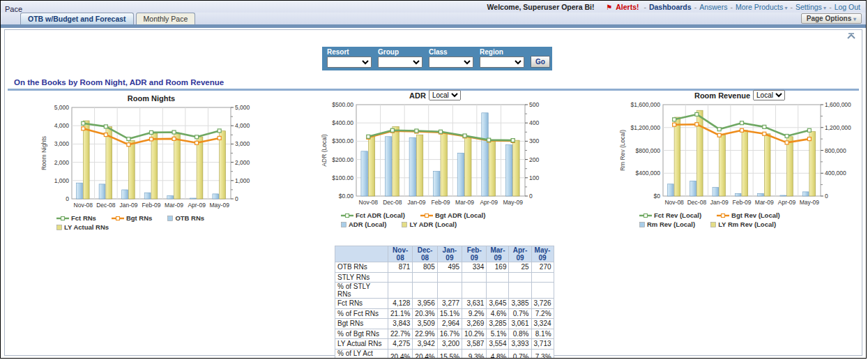  Describe the element at coordinates (498, 354) in the screenshot. I see `table-cell: 4.8%` at that location.